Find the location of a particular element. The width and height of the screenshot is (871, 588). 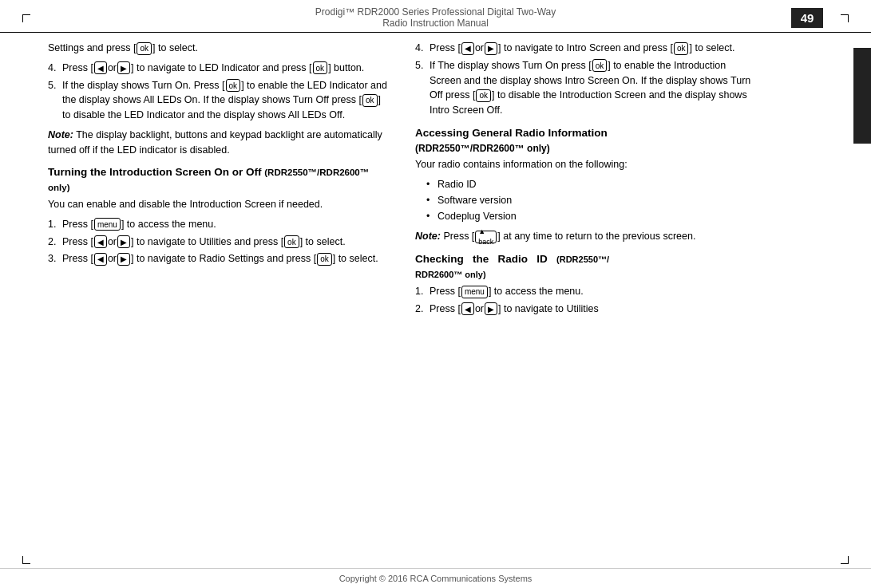

ok-btn-step2: ok is located at coordinates (292, 242).